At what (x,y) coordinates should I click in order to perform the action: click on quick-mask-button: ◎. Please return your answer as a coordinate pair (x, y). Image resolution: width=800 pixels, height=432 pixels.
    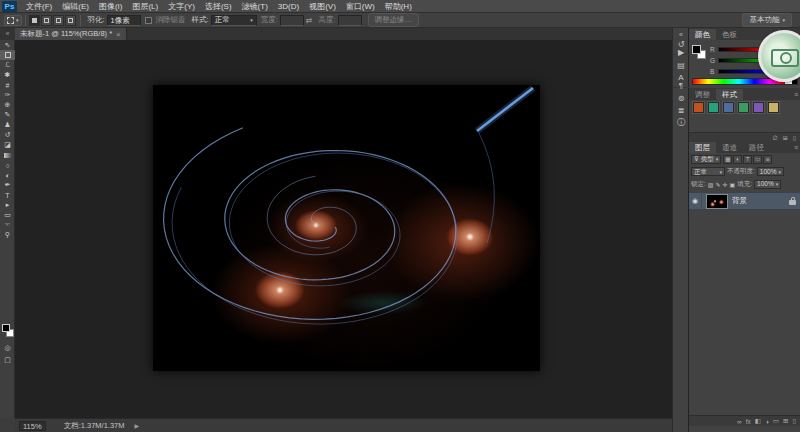
    Looking at the image, I should click on (8, 348).